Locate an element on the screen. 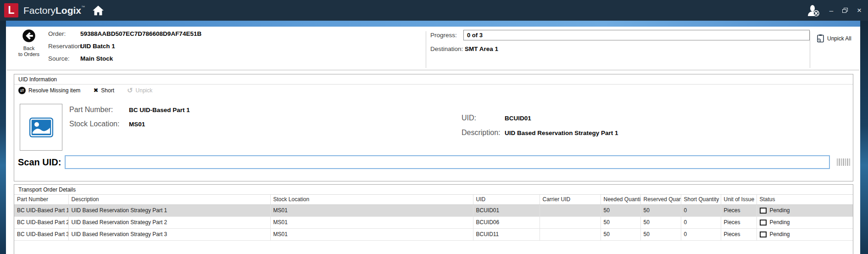 Image resolution: width=868 pixels, height=254 pixels. uid-section-title: UID Information is located at coordinates (434, 79).